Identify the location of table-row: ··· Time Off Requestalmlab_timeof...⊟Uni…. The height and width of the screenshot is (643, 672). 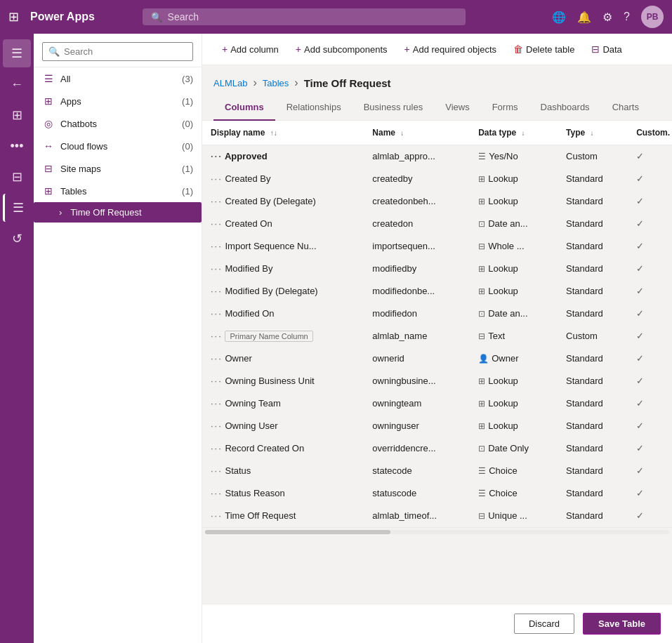
(437, 516).